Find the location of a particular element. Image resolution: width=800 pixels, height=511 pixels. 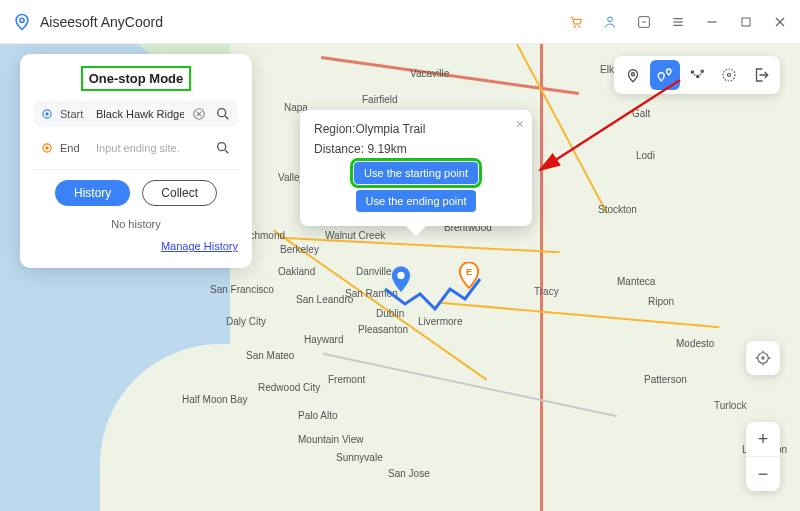

city-label: Sunnyvale is located at coordinates (360, 458).